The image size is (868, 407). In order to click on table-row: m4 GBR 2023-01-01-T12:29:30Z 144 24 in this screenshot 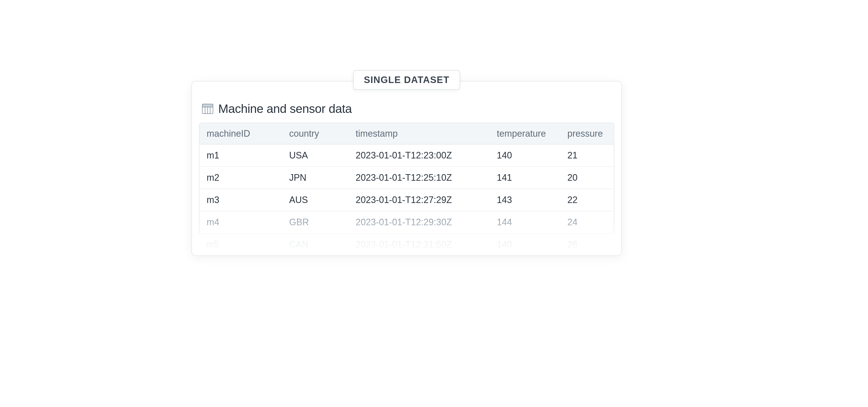, I will do `click(407, 222)`.